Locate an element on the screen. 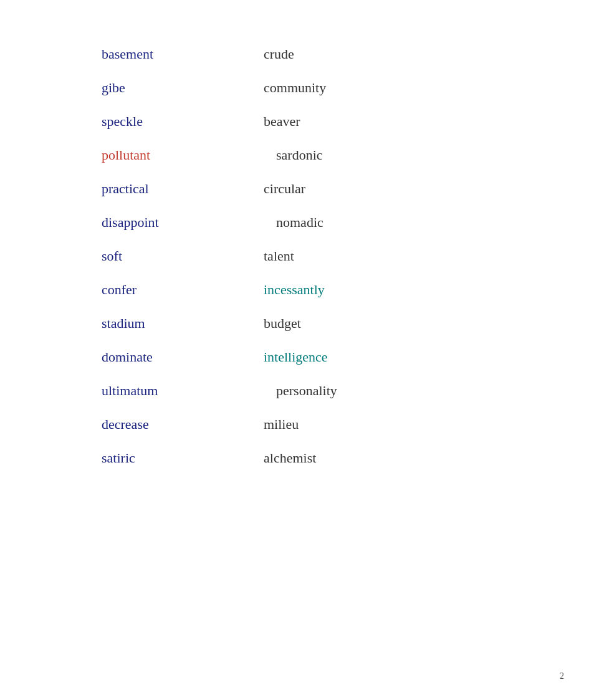 This screenshot has width=589, height=700. word-right-10: personality is located at coordinates (300, 391).